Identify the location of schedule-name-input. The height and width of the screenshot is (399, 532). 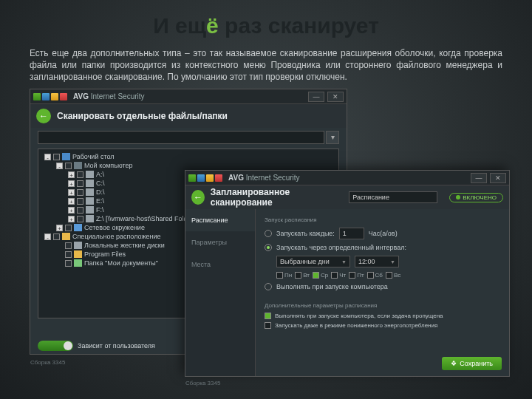
(393, 197).